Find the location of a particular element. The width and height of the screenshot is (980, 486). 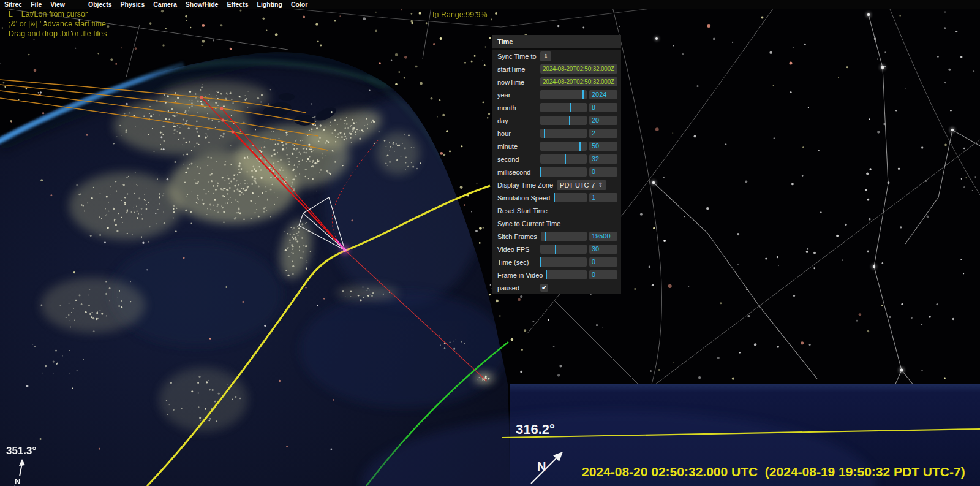

menu-item-view: View is located at coordinates (58, 4).